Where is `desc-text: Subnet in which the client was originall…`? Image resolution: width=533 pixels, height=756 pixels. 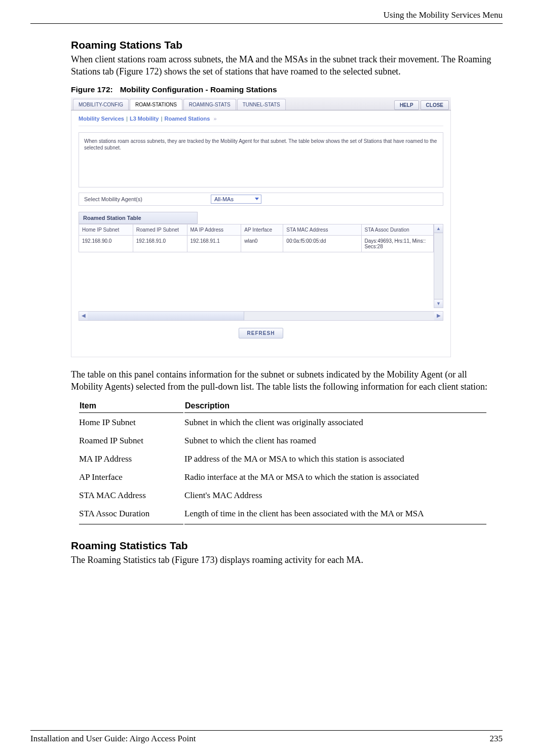 desc-text: Subnet in which the client was originall… is located at coordinates (335, 423).